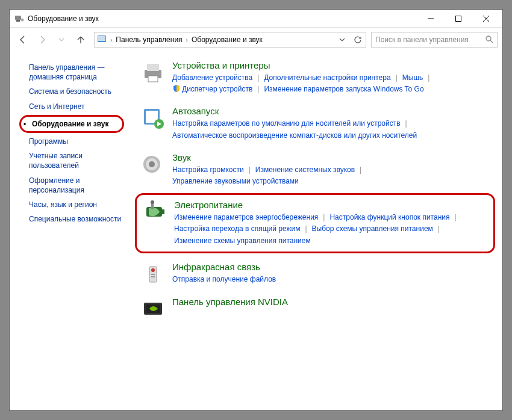 This screenshot has width=512, height=420. Describe the element at coordinates (74, 107) in the screenshot. I see `sidebar-item-network: Сеть и Интернет` at that location.